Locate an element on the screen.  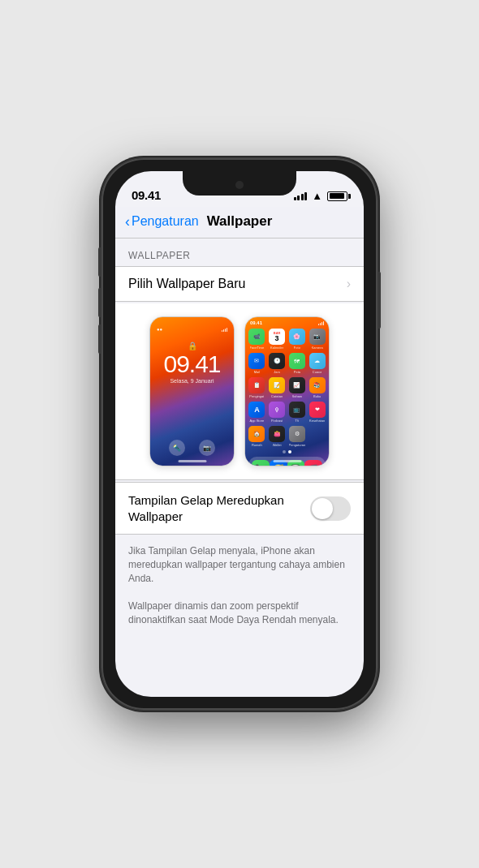
app-label: TV is located at coordinates (297, 420).